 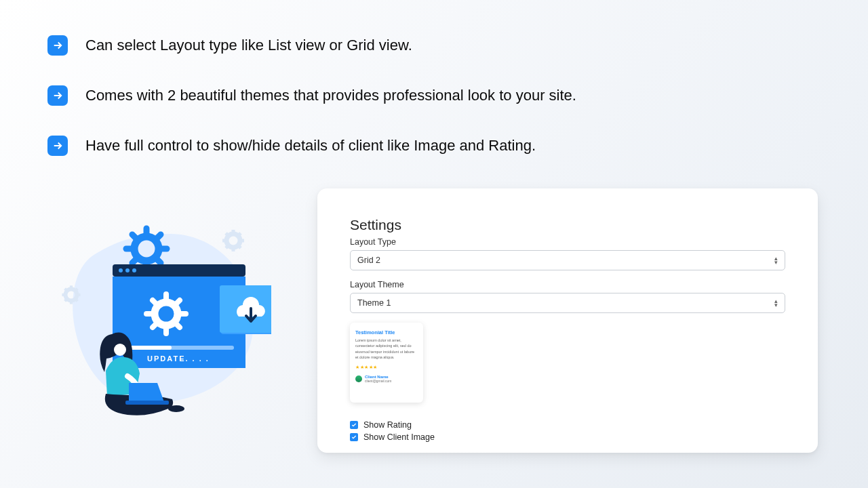 I want to click on cloud-download-icon, so click(x=245, y=310).